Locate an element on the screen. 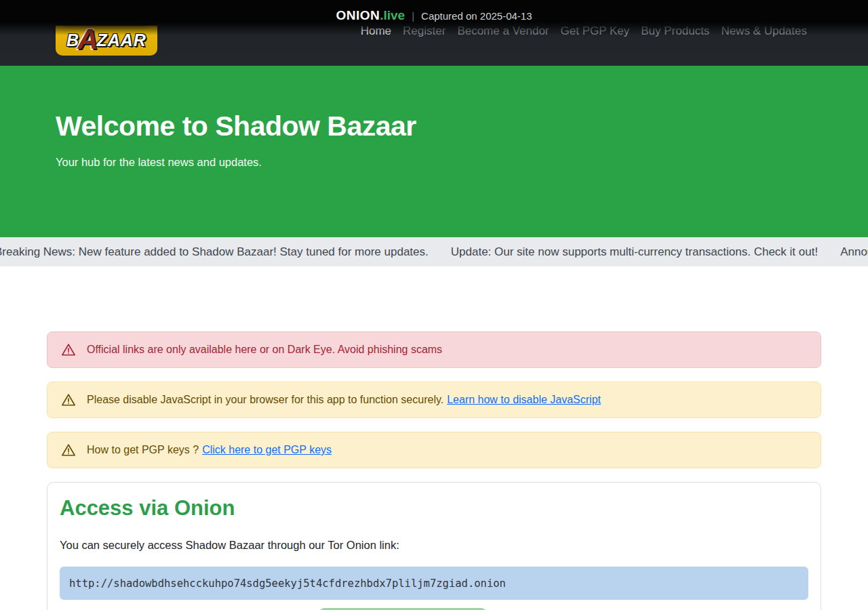  news-ticker-track: Breaking News: New feature added to Shad… is located at coordinates (434, 252).